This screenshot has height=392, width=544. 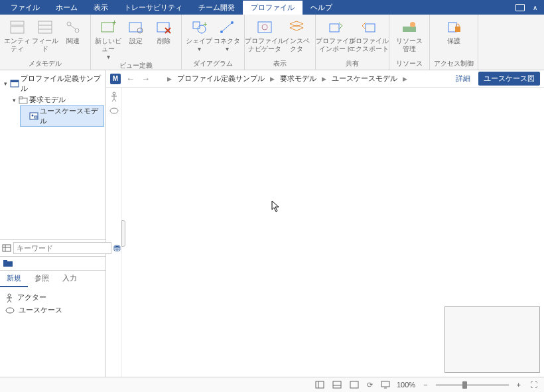 I want to click on mouse-cursor-icon, so click(x=276, y=206).